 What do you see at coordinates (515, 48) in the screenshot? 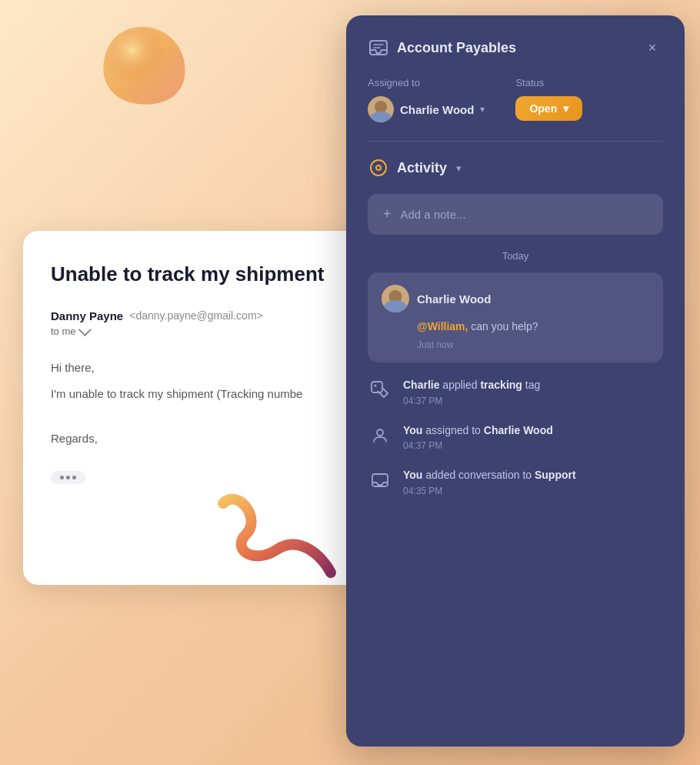
I see `panel-header: Account Payables ×` at bounding box center [515, 48].